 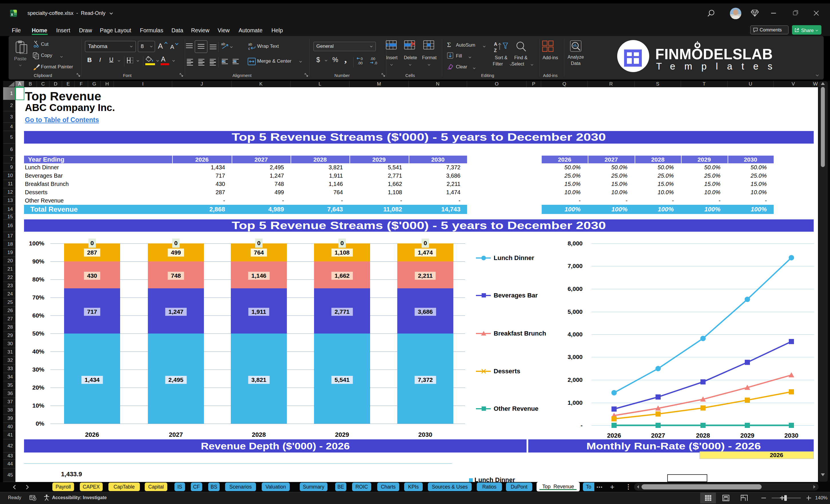 What do you see at coordinates (496, 44) in the screenshot?
I see `svg-text: A` at bounding box center [496, 44].